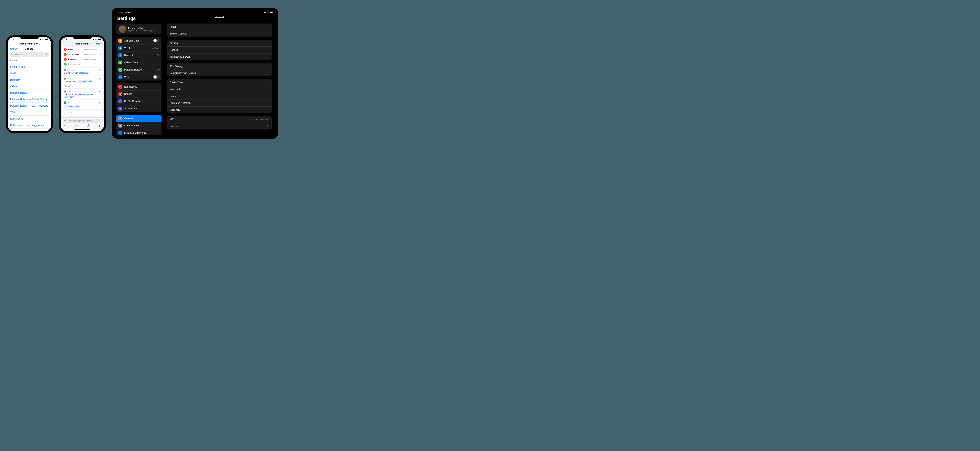 The height and width of the screenshot is (451, 980). What do you see at coordinates (30, 130) in the screenshot?
I see `list-item: Sounds` at bounding box center [30, 130].